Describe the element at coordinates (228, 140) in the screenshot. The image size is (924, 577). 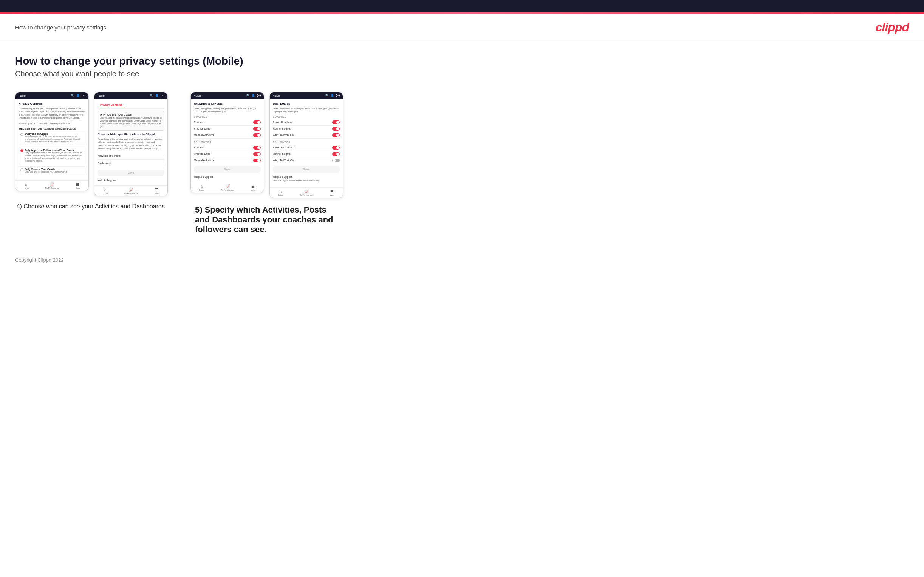
I see `phone-body-3: Activities and Posts Select the types of…` at that location.